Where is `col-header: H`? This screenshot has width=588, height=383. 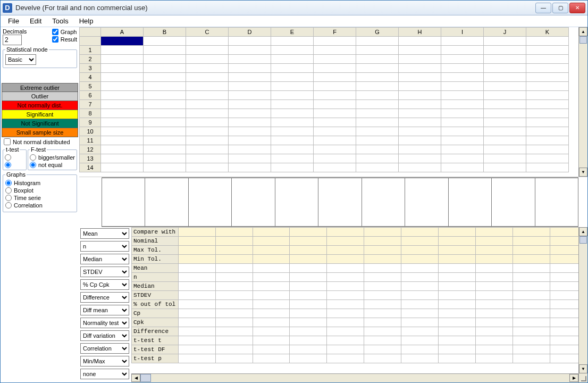
col-header: H is located at coordinates (420, 32).